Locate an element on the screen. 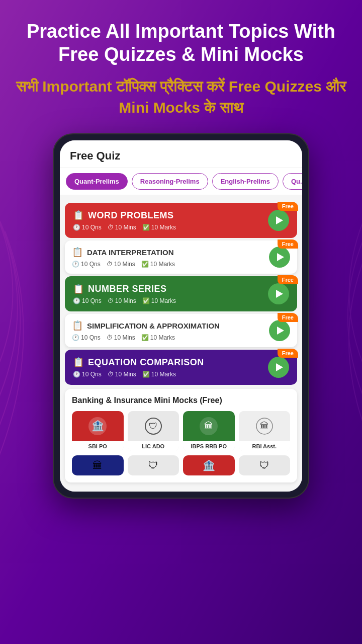 The height and width of the screenshot is (644, 362). meta-marks-1: ✅ 10 Marks is located at coordinates (159, 227).